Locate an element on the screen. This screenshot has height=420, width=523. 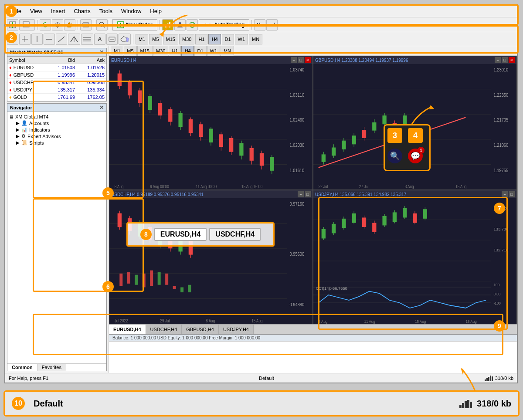
inner-tf-m5: M5 is located at coordinates (130, 51).